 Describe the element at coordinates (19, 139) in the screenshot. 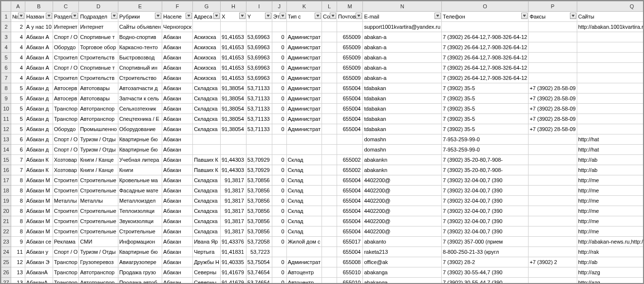

I see `cell: 6` at that location.